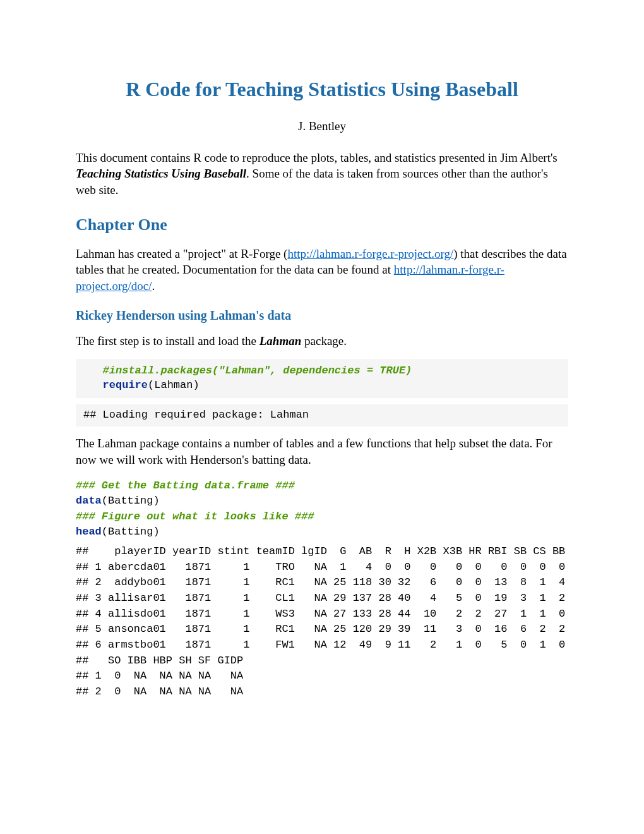  I want to click on p2-text-2: package., so click(324, 341).